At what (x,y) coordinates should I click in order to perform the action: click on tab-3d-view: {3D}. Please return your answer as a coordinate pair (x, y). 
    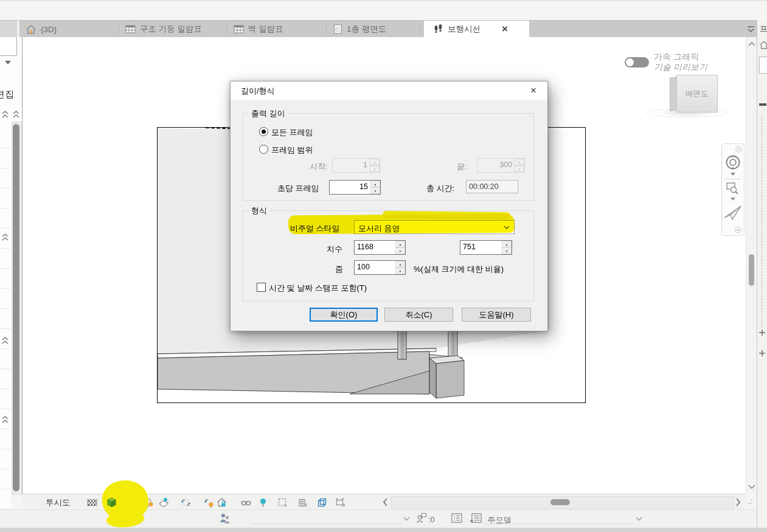
    Looking at the image, I should click on (41, 29).